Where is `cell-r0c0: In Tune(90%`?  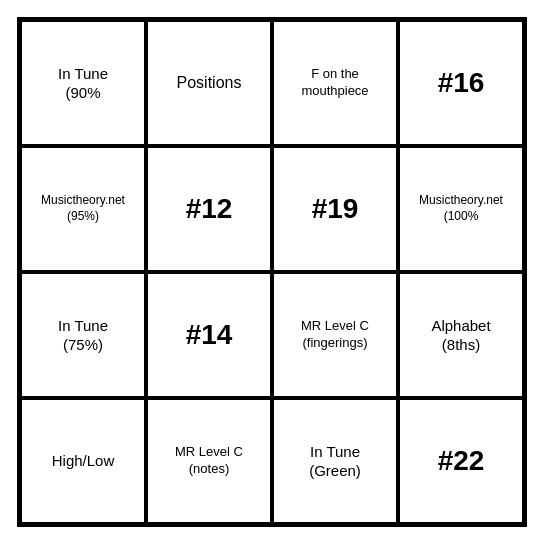 cell-r0c0: In Tune(90% is located at coordinates (83, 83).